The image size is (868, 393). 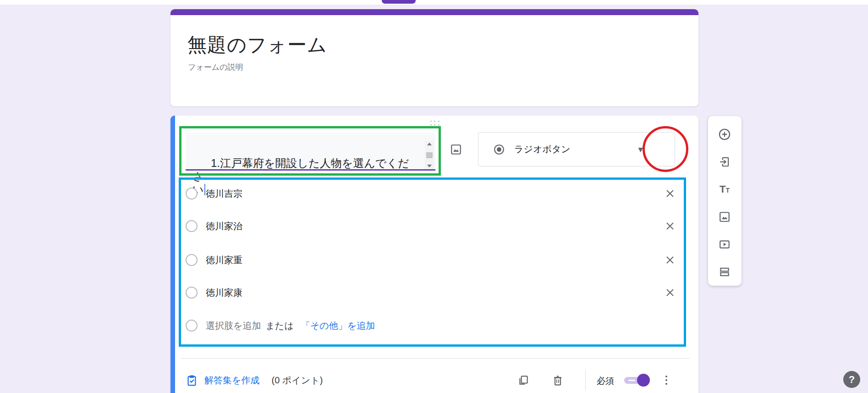 I want to click on card-accent-bar, so click(x=434, y=12).